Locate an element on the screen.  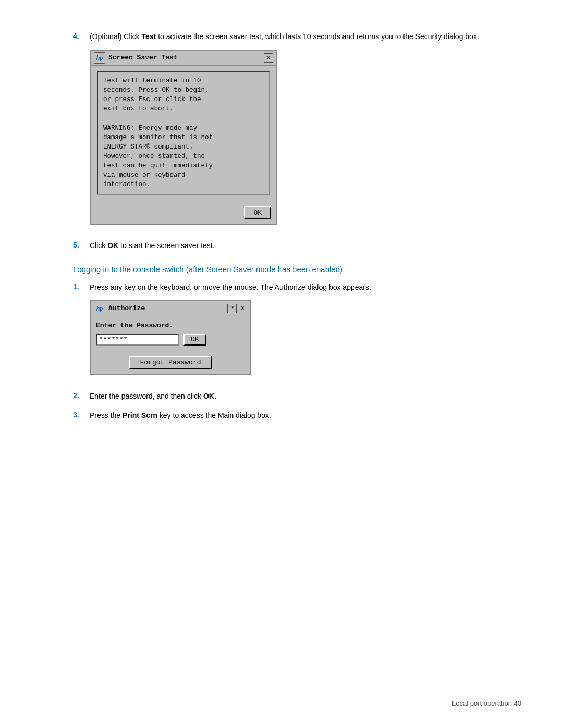
authorize-footer: Forgot Password is located at coordinates (170, 364).